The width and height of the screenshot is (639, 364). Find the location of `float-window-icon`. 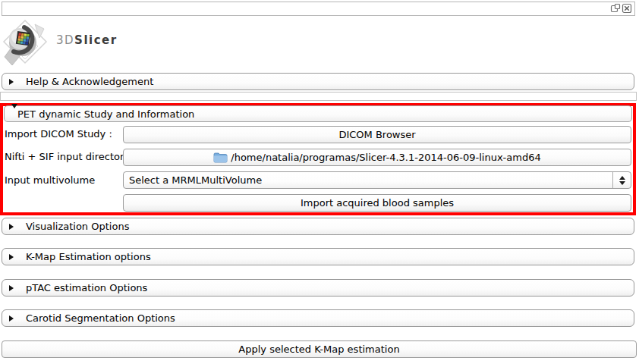

float-window-icon is located at coordinates (615, 8).